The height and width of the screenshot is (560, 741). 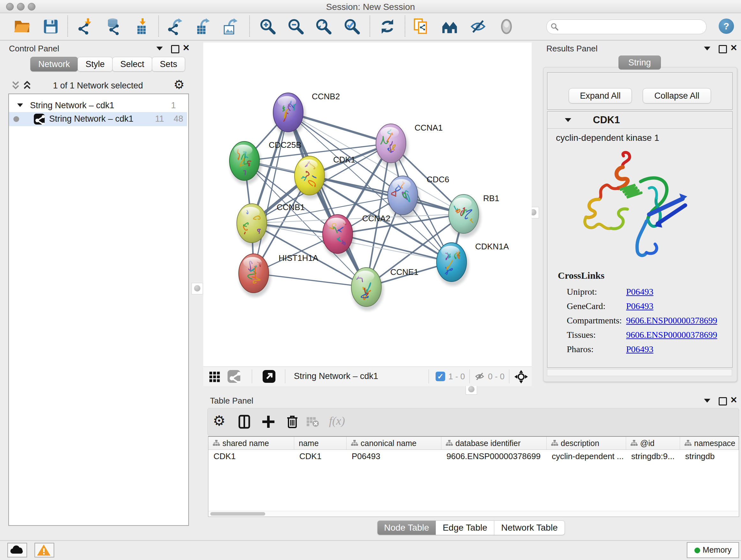 What do you see at coordinates (98, 106) in the screenshot?
I see `network-collection-row: String Network – cdk1 1` at bounding box center [98, 106].